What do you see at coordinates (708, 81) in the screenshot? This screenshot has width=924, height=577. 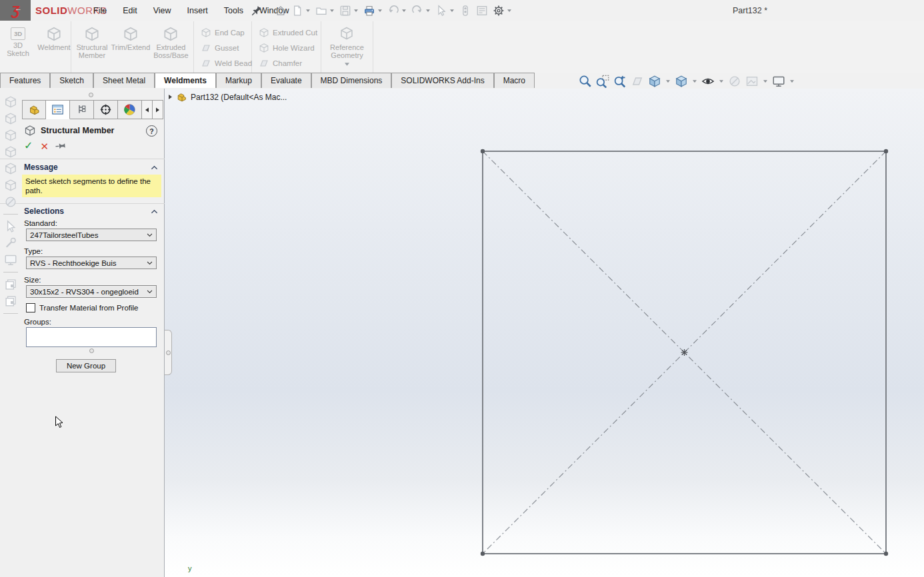 I see `hide-show-items-eye-icon` at bounding box center [708, 81].